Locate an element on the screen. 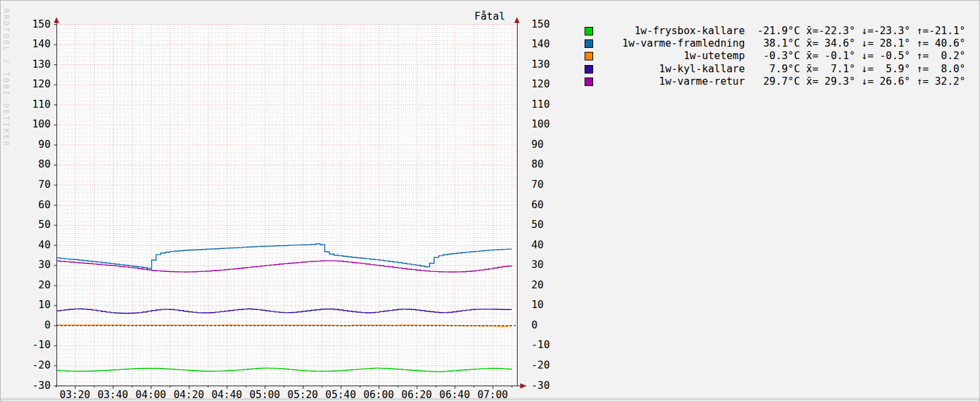 This screenshot has width=980, height=402. legend: 1w-frysbox-kallare -21.9°C x̄=-22.3° ↓=-… is located at coordinates (775, 56).